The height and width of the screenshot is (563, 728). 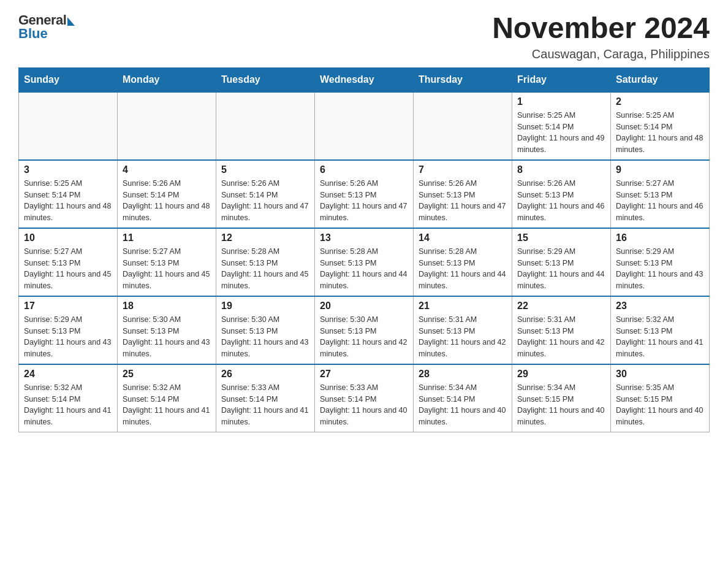 What do you see at coordinates (364, 37) in the screenshot?
I see `page-header: General Blue November 2024 Causwagan, Ca…` at bounding box center [364, 37].